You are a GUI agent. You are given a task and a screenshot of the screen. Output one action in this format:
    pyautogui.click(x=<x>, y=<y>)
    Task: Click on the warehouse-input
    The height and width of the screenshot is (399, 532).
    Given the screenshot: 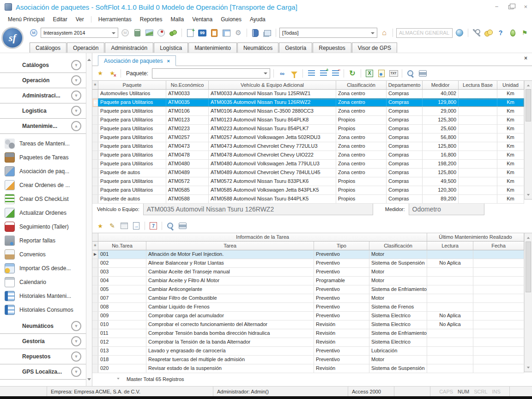 What is the action you would take?
    pyautogui.click(x=424, y=33)
    